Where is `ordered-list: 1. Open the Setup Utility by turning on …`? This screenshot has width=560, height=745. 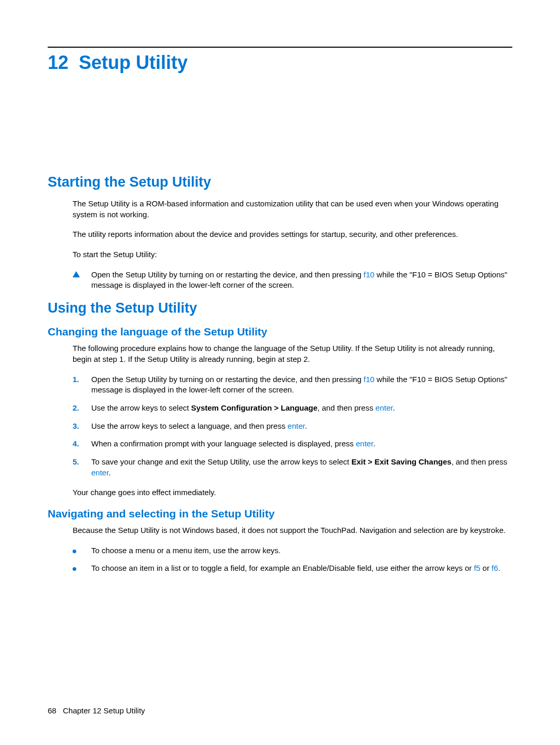
ordered-list: 1. Open the Setup Utility by turning on … is located at coordinates (292, 426).